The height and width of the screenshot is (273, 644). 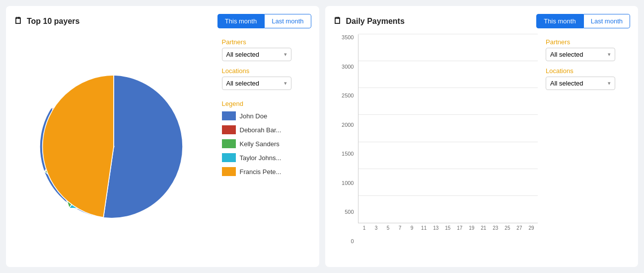 What do you see at coordinates (364, 228) in the screenshot?
I see `x-axis-label: 1` at bounding box center [364, 228].